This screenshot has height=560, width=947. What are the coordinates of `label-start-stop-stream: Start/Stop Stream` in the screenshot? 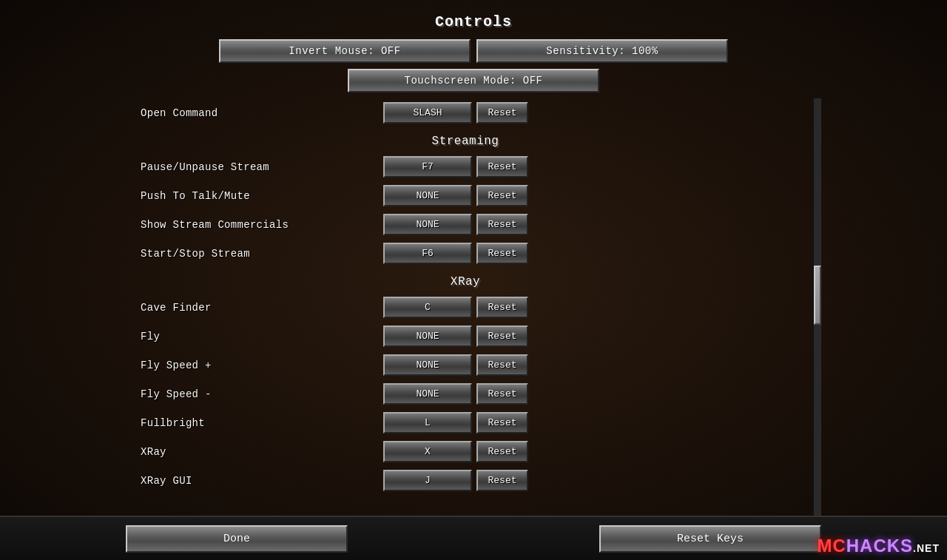 It's located at (259, 254).